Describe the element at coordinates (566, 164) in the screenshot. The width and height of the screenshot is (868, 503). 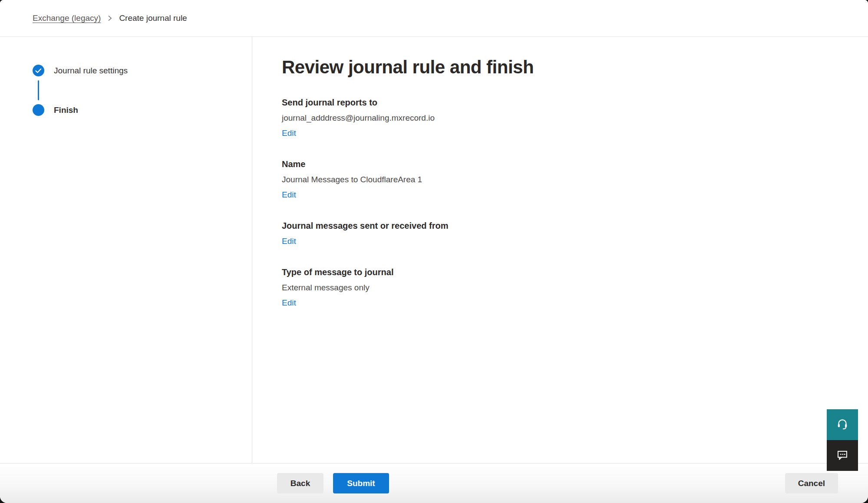
I see `section-label: Name` at that location.